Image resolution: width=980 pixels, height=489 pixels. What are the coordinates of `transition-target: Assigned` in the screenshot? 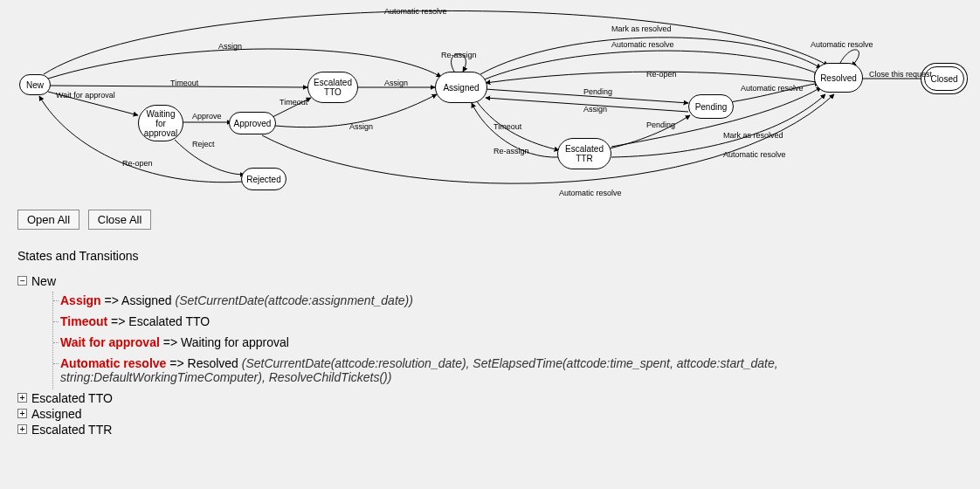 It's located at (147, 300).